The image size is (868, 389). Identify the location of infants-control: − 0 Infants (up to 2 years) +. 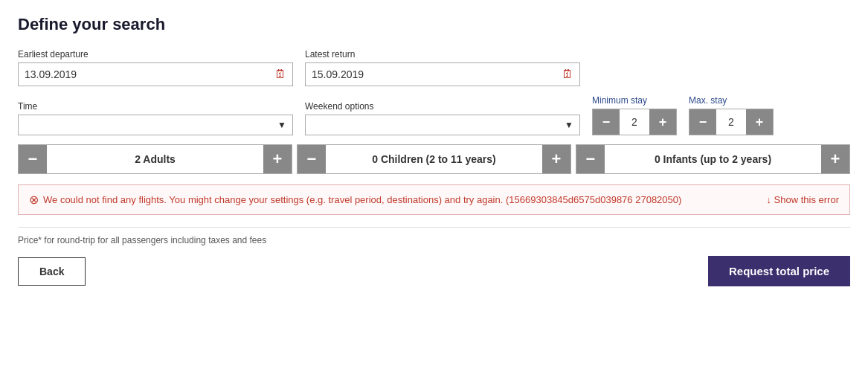
(713, 159).